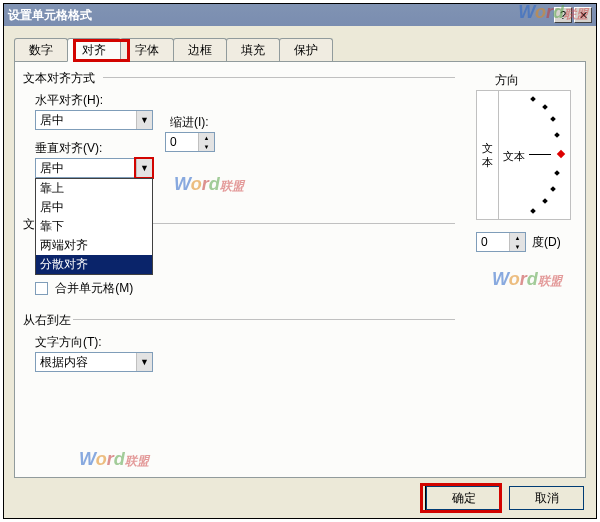  I want to click on v-align-option-top: 靠上, so click(94, 188).